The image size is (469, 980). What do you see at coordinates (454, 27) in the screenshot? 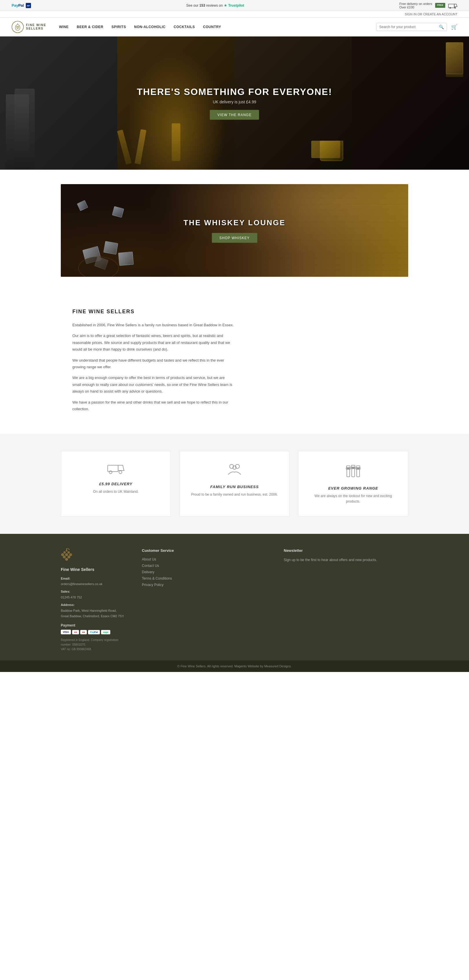
I see `cart-icon: 🛒` at bounding box center [454, 27].